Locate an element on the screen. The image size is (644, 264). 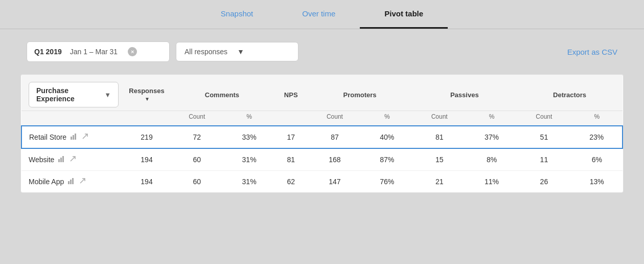
row-detractors-pct: 6% is located at coordinates (597, 160).